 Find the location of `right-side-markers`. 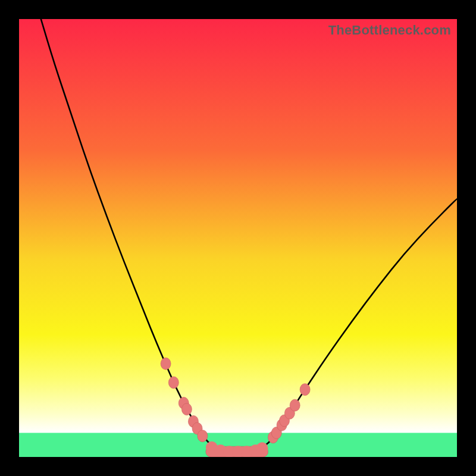

right-side-markers is located at coordinates (289, 414).